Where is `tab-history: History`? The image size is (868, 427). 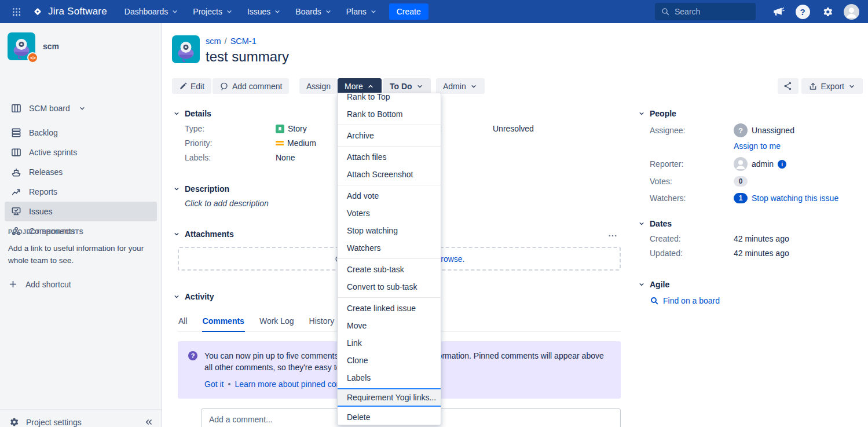
tab-history: History is located at coordinates (322, 323).